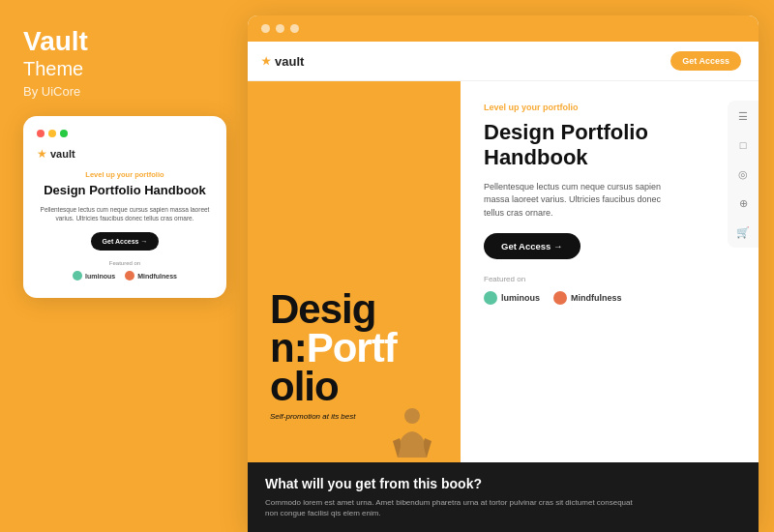  Describe the element at coordinates (56, 43) in the screenshot. I see `brand-title: Vault` at that location.